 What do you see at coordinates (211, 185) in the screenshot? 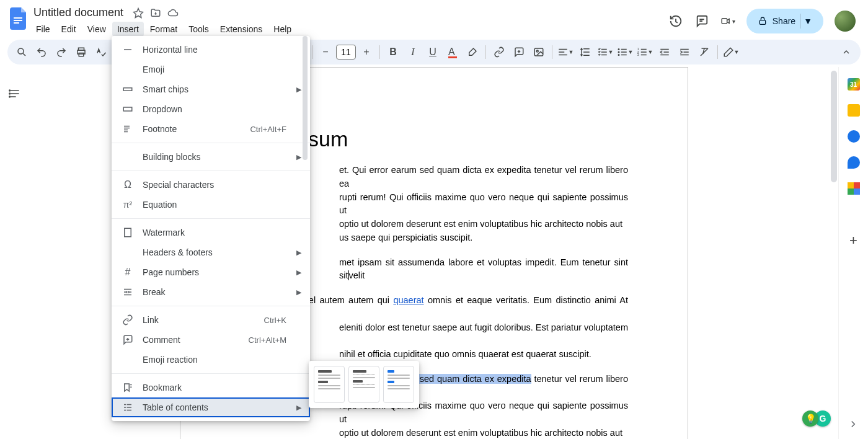
I see `insert-special-characters: ΩSpecial characters` at bounding box center [211, 185].